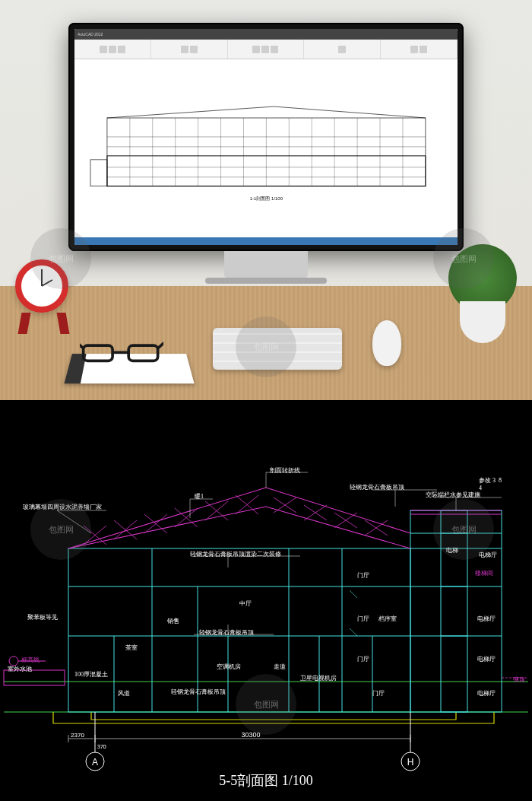 The width and height of the screenshot is (532, 801). What do you see at coordinates (277, 348) in the screenshot?
I see `keyboard` at bounding box center [277, 348].